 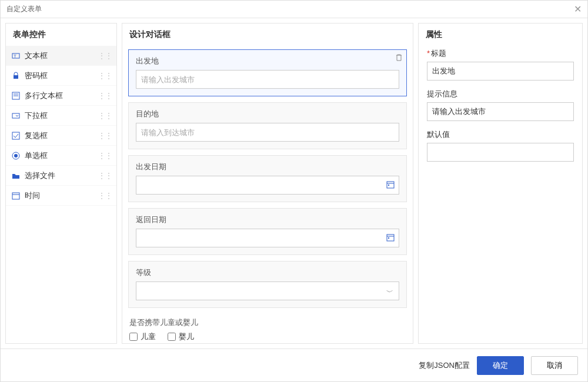 I want to click on titlebar: 自定义表单 ✕, so click(x=294, y=9).